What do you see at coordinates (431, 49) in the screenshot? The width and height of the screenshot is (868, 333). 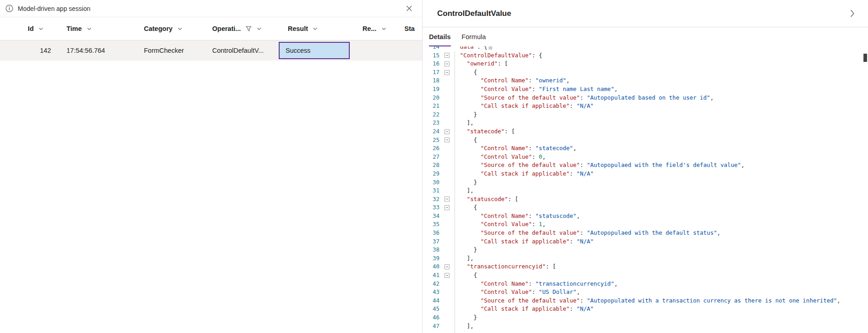 I see `line-number: 14` at bounding box center [431, 49].